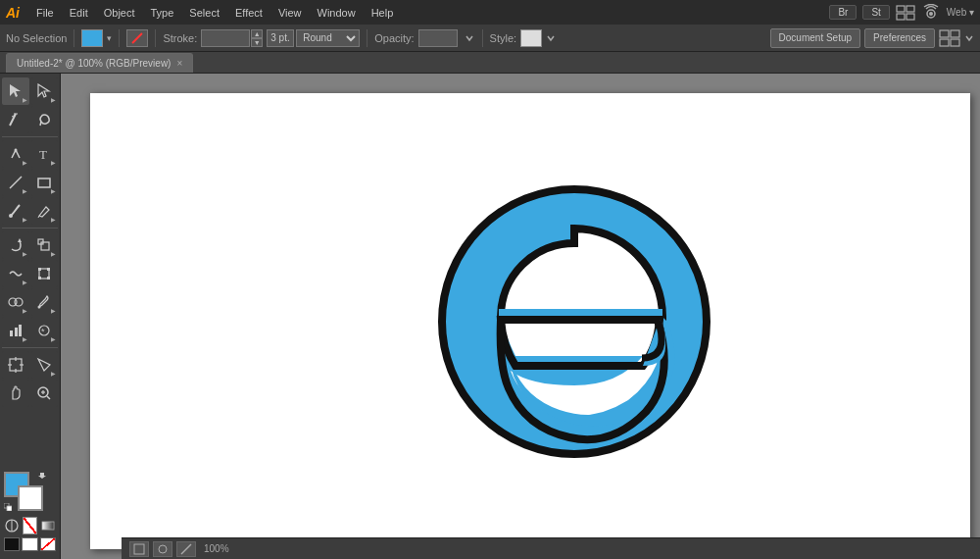 The image size is (980, 559). Describe the element at coordinates (16, 154) in the screenshot. I see `pen-tool: ▶` at that location.